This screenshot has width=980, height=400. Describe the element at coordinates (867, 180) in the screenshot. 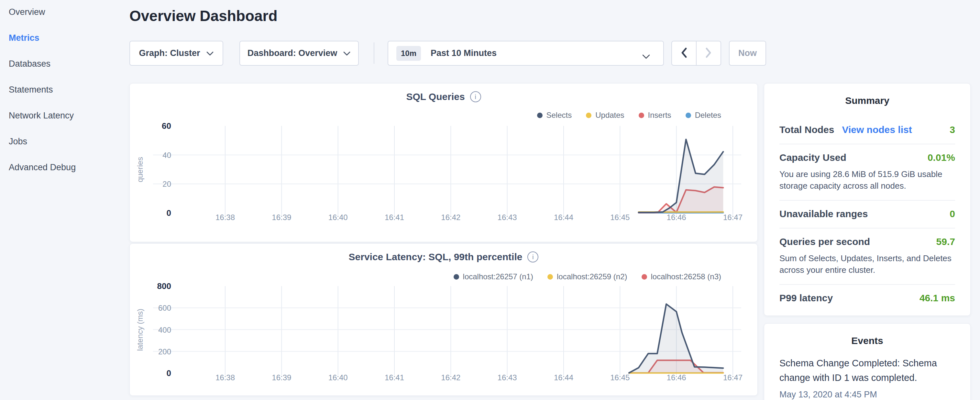

I see `summary-row-subtext: You are using 28.6 MiB of 515.9 GiB usab…` at that location.